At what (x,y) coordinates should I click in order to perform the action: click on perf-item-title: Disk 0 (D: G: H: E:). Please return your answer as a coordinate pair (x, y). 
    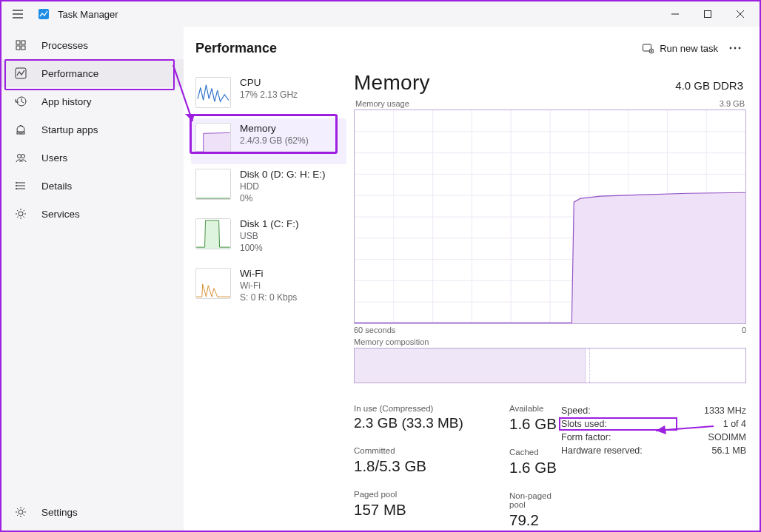
    Looking at the image, I should click on (283, 175).